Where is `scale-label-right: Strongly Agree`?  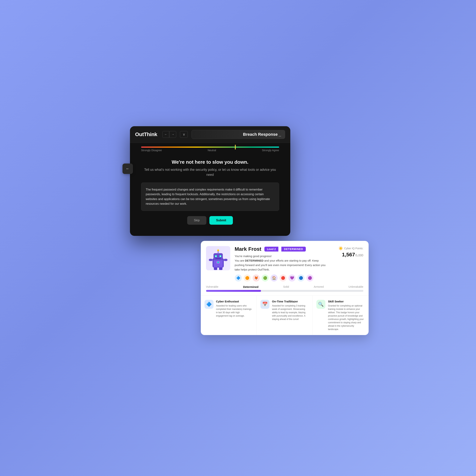 scale-label-right: Strongly Agree is located at coordinates (271, 150).